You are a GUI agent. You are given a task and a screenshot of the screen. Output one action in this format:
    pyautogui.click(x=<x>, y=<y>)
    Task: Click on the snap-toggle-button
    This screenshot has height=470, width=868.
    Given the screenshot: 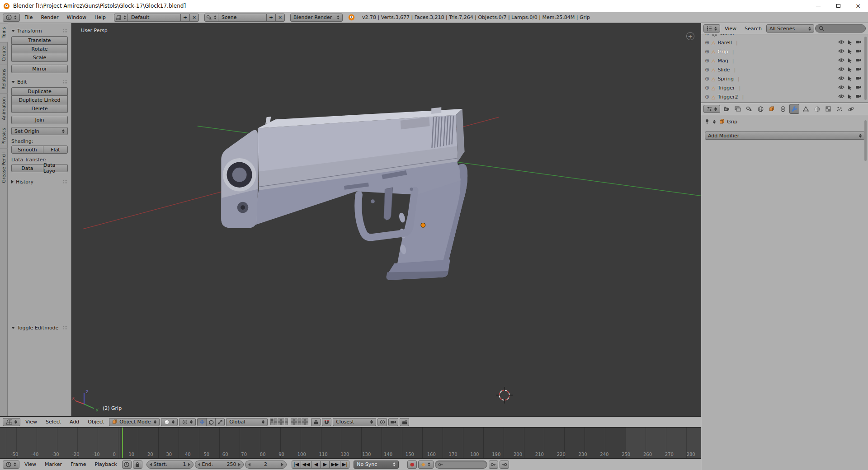 What is the action you would take?
    pyautogui.click(x=326, y=422)
    